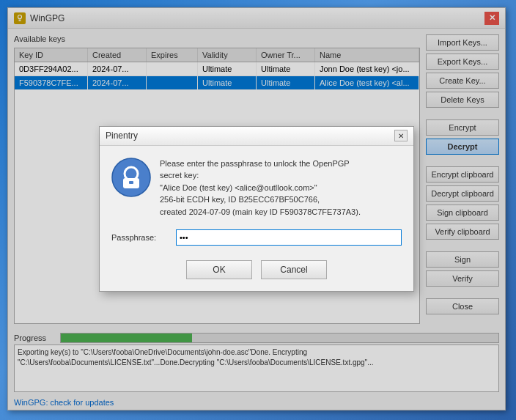  Describe the element at coordinates (257, 188) in the screenshot. I see `dialog-body: Please enter the passphrase to unlock th…` at that location.